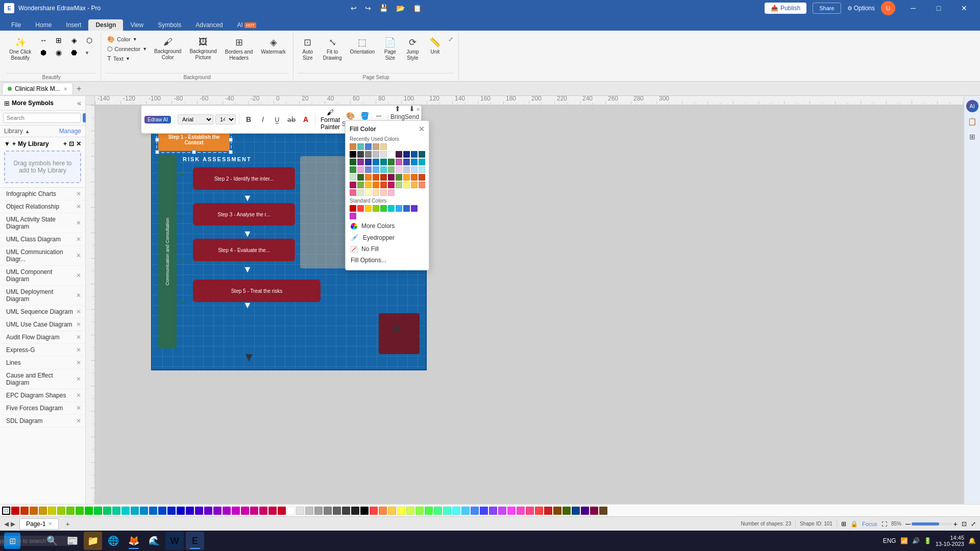  I want to click on remove-sdl-btn: ✕, so click(79, 421).